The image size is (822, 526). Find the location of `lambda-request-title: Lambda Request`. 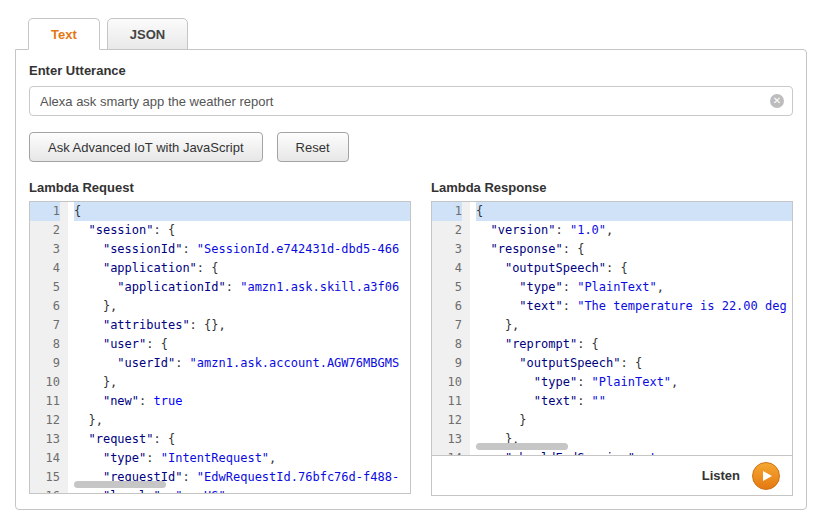

lambda-request-title: Lambda Request is located at coordinates (220, 188).